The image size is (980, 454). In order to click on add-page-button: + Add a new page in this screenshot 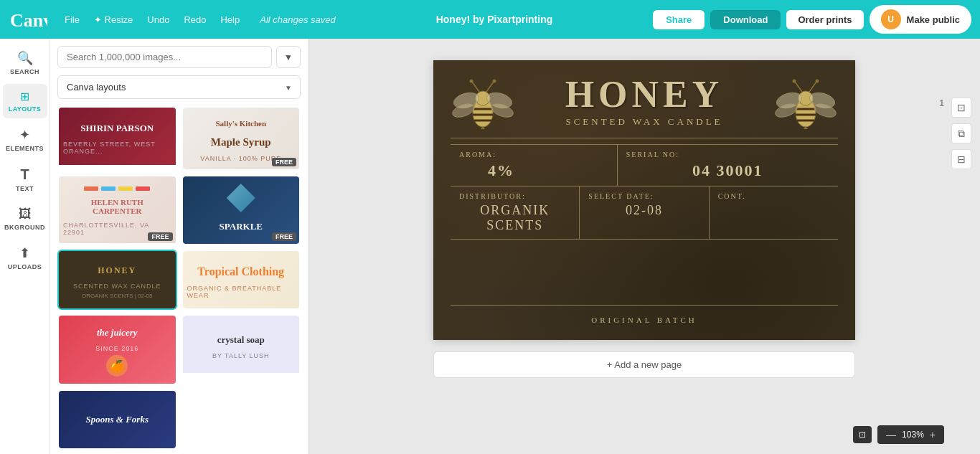, I will do `click(644, 364)`.